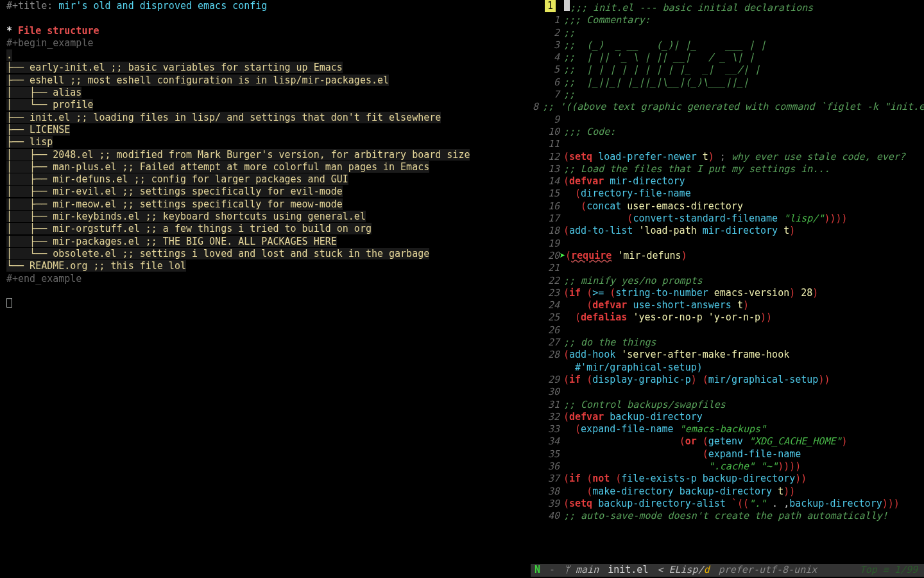 This screenshot has height=578, width=924. What do you see at coordinates (58, 31) in the screenshot?
I see `heading: File structure` at bounding box center [58, 31].